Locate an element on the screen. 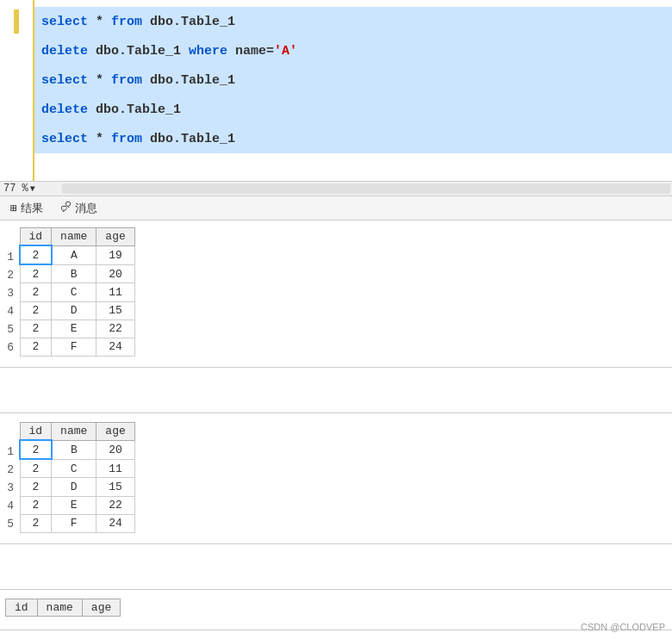 The image size is (672, 639). keyword-from-2: from is located at coordinates (127, 81).